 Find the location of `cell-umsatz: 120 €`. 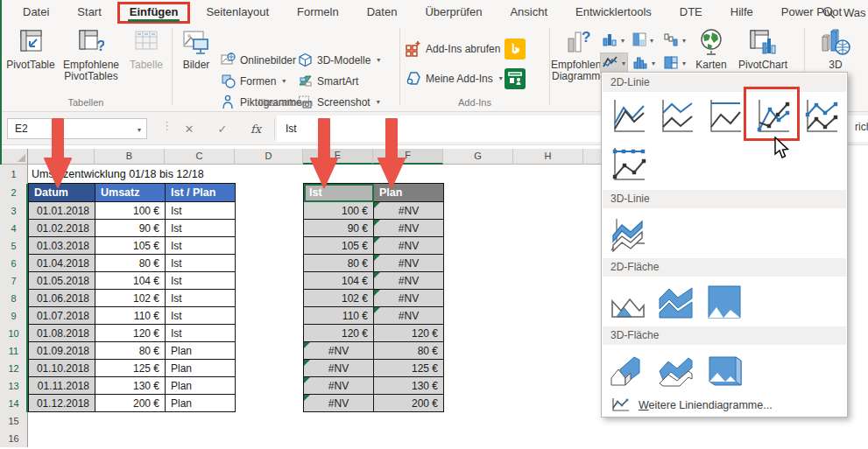

cell-umsatz: 120 € is located at coordinates (131, 333).